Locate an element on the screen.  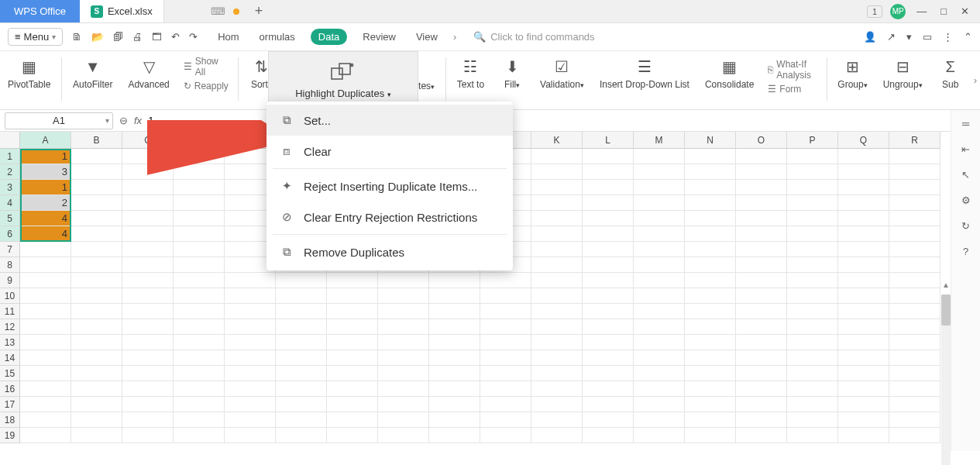
cell-B16 is located at coordinates (97, 389).